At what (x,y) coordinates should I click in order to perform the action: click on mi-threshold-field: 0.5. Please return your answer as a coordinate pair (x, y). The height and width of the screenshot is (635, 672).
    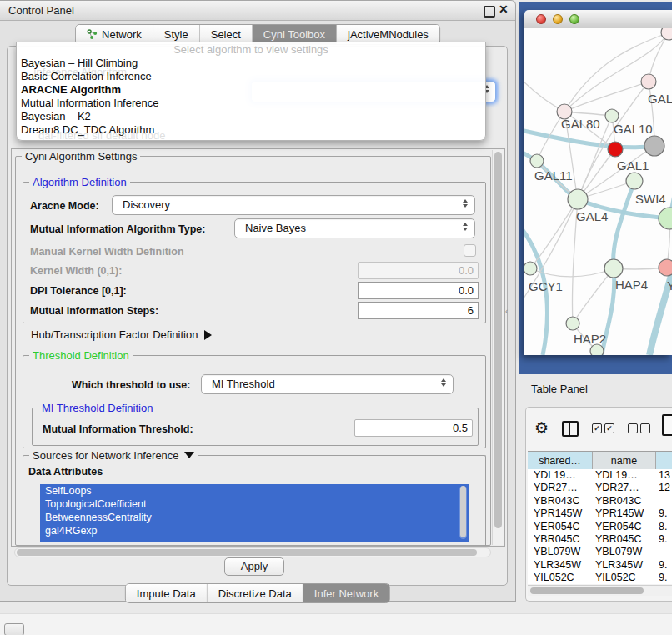
    Looking at the image, I should click on (414, 428).